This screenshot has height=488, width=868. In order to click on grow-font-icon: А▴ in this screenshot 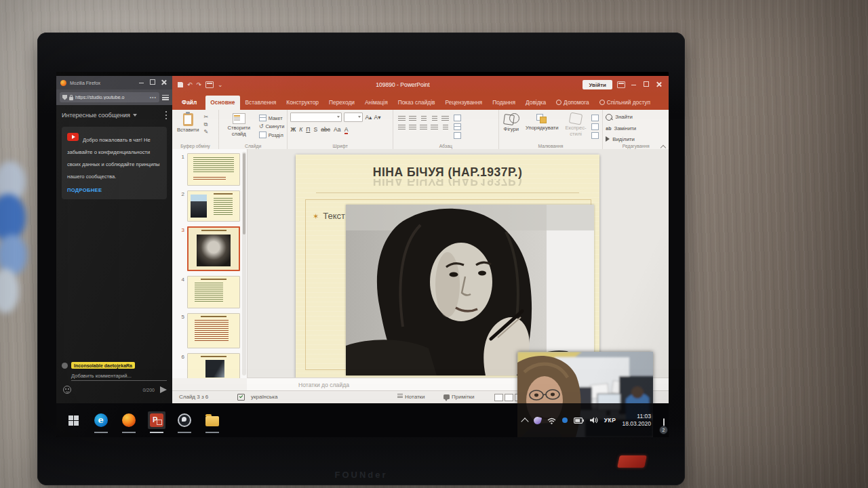, I will do `click(368, 117)`.